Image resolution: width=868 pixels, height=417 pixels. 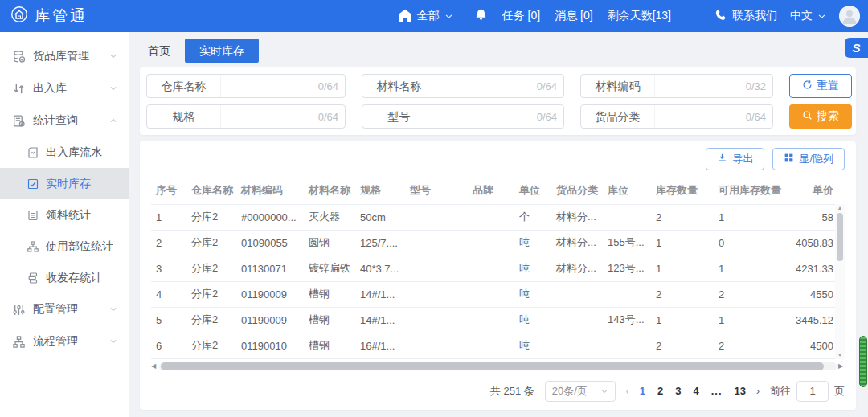 What do you see at coordinates (270, 294) in the screenshot?
I see `table-cell: 01190009` at bounding box center [270, 294].